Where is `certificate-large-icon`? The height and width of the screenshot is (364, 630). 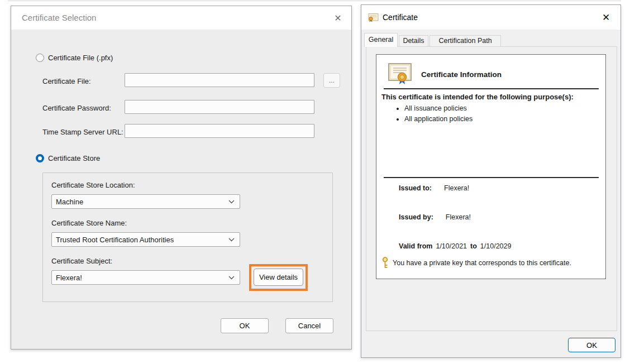 certificate-large-icon is located at coordinates (400, 74).